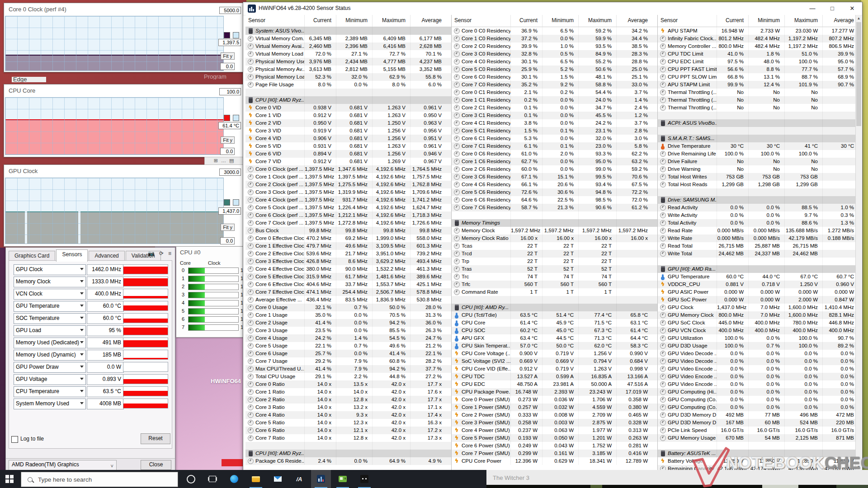  Describe the element at coordinates (554, 446) in the screenshot. I see `sensor-row: ϟCore 6 Power (SMU)0.249 W0.043 W1.752 W…` at that location.